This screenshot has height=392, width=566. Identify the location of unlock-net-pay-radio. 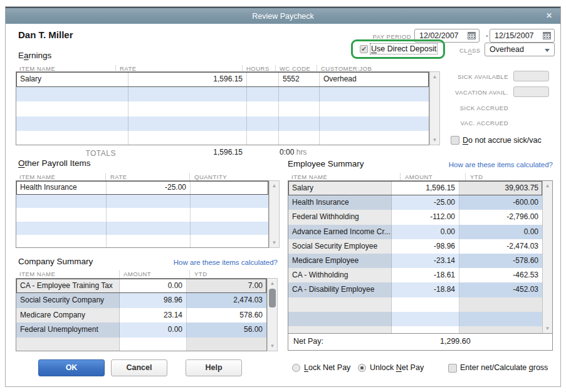
(362, 368).